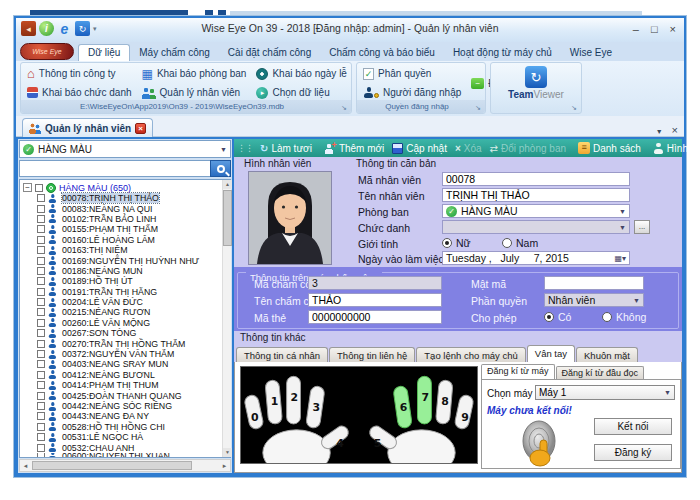 The height and width of the screenshot is (500, 700). Describe the element at coordinates (536, 195) in the screenshot. I see `employee-name-input` at that location.